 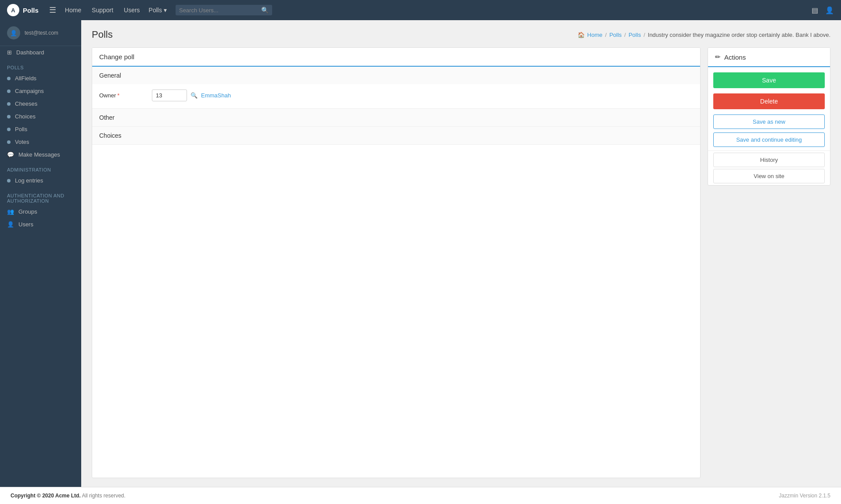 I want to click on breadcrumb-sep-3: /, so click(x=644, y=35).